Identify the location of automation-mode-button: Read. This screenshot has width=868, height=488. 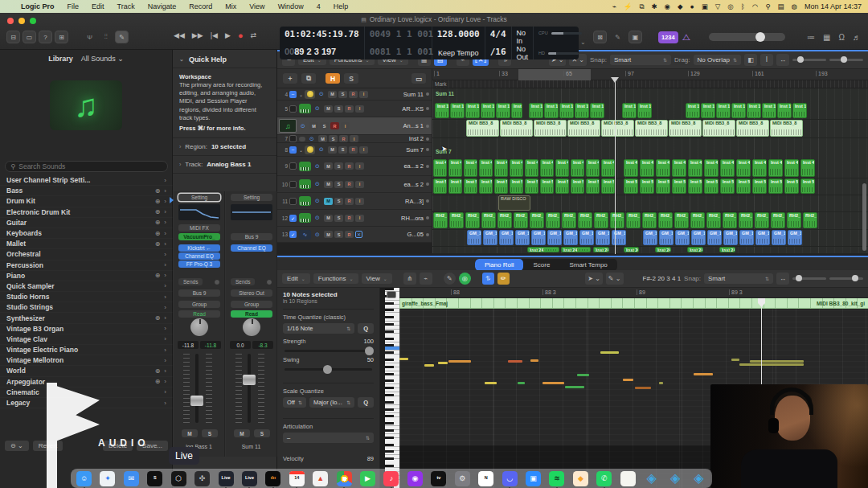
(252, 314).